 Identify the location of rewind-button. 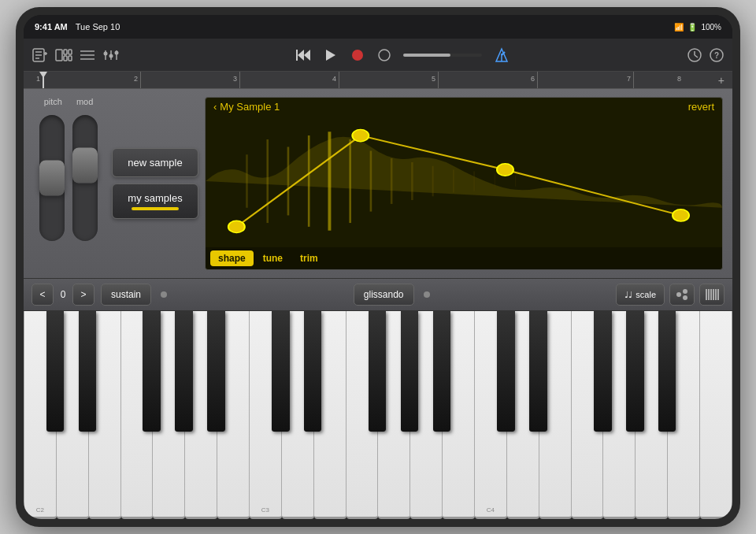
(304, 55).